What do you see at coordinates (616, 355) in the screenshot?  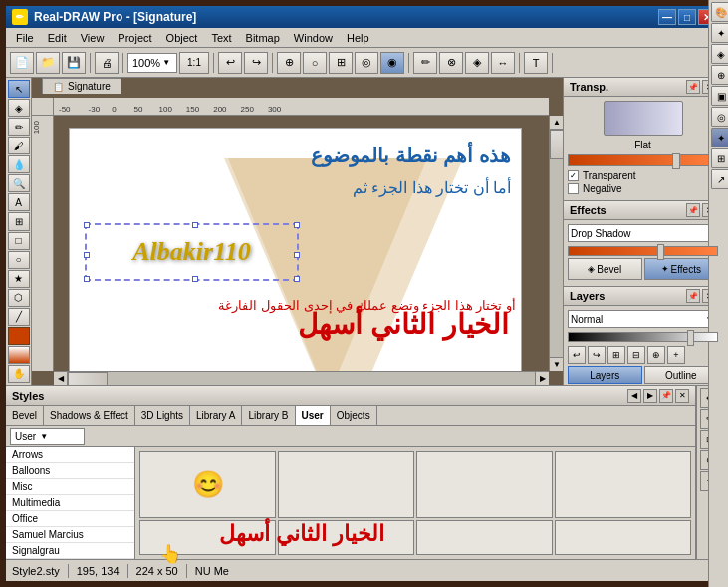 I see `layer-group-btn: ⊞` at bounding box center [616, 355].